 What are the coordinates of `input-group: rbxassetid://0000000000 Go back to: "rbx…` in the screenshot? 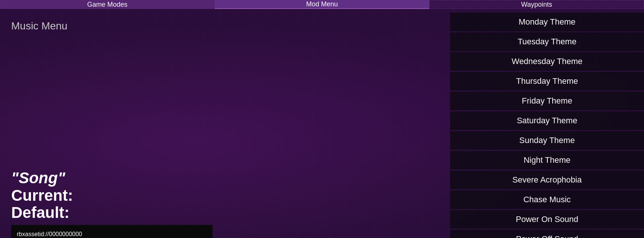 It's located at (112, 232).